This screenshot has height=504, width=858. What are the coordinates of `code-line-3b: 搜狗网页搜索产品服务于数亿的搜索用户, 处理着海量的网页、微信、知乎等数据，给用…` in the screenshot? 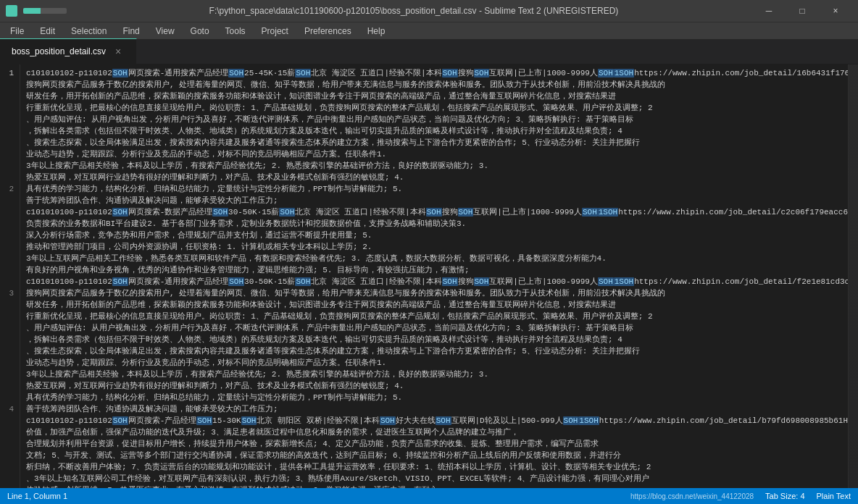 It's located at (437, 293).